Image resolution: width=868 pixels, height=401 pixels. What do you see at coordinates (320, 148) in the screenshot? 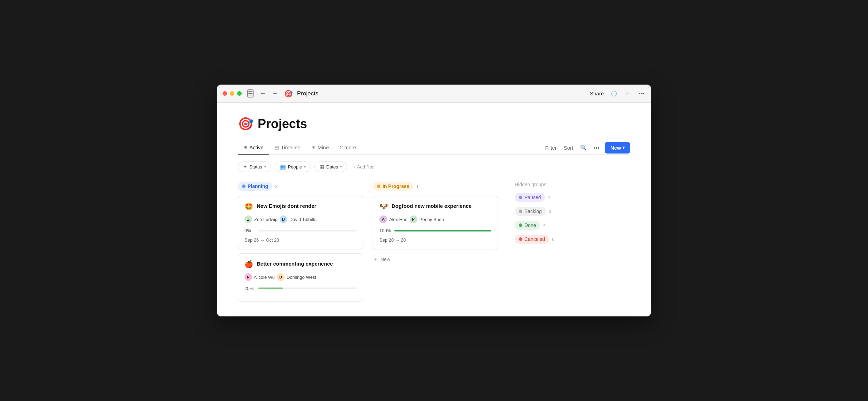
I see `tab-mine: ⊞ Mine` at bounding box center [320, 148].